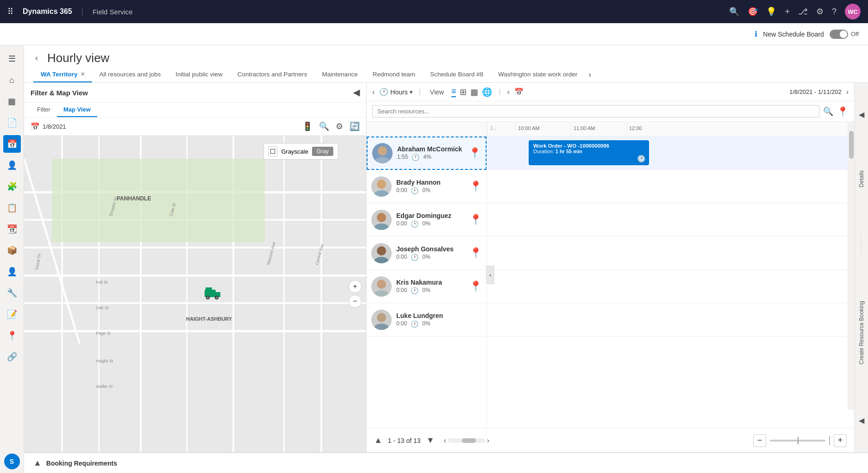 The height and width of the screenshot is (473, 868). Describe the element at coordinates (12, 80) in the screenshot. I see `sidebar-home: ⌂` at that location.